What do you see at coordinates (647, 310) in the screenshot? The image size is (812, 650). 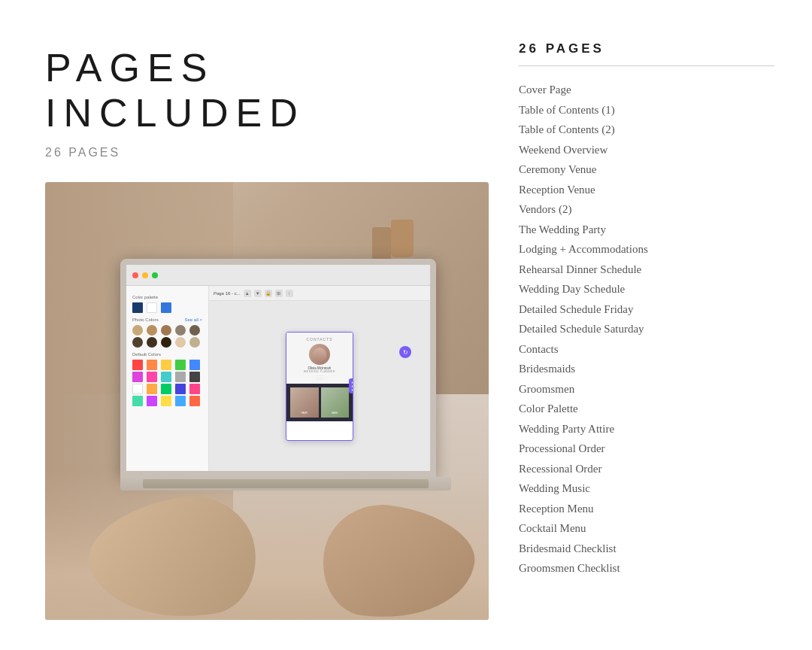 I see `list-item: Detailed Schedule Friday` at bounding box center [647, 310].